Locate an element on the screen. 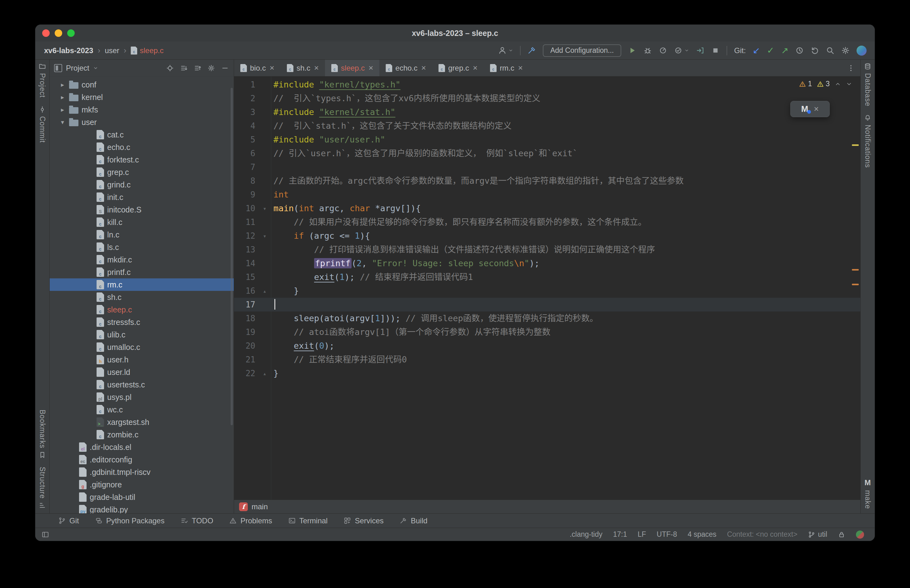 This screenshot has height=588, width=910. build-hammer-button is located at coordinates (532, 50).